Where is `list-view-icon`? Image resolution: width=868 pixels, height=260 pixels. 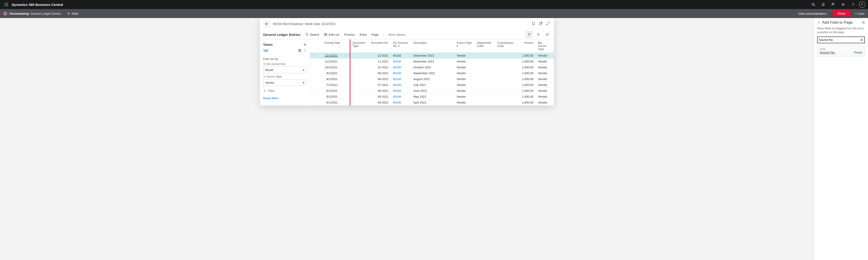
list-view-icon is located at coordinates (538, 35).